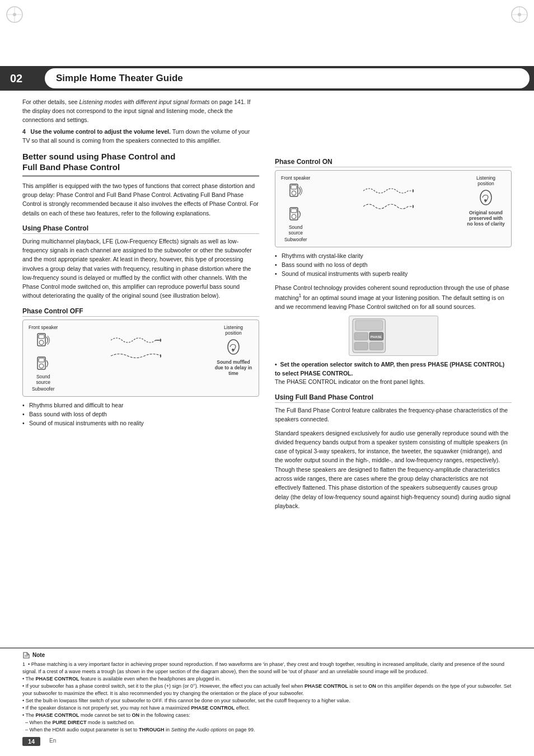 Image resolution: width=534 pixels, height=756 pixels. I want to click on ear-on-icon, so click(486, 198).